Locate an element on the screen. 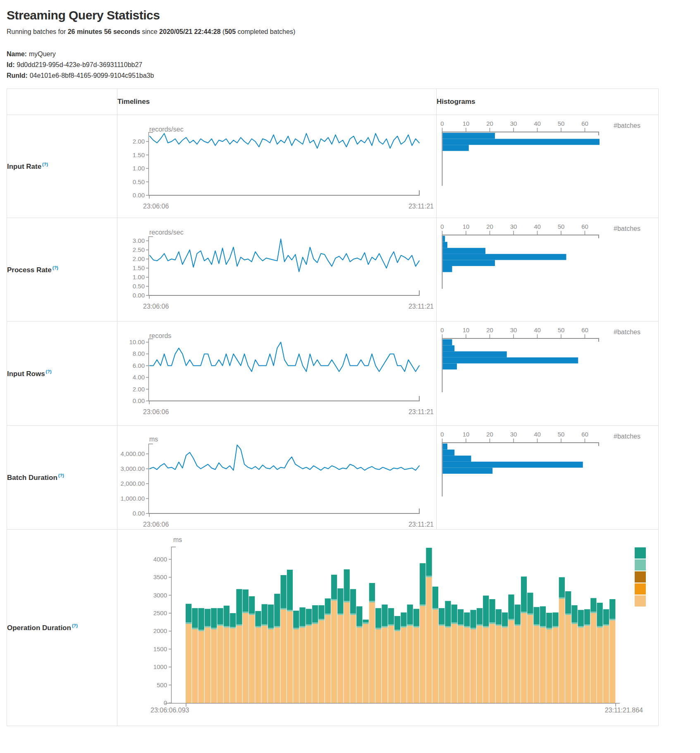  svg-text: 23:06:06.093 is located at coordinates (170, 710).